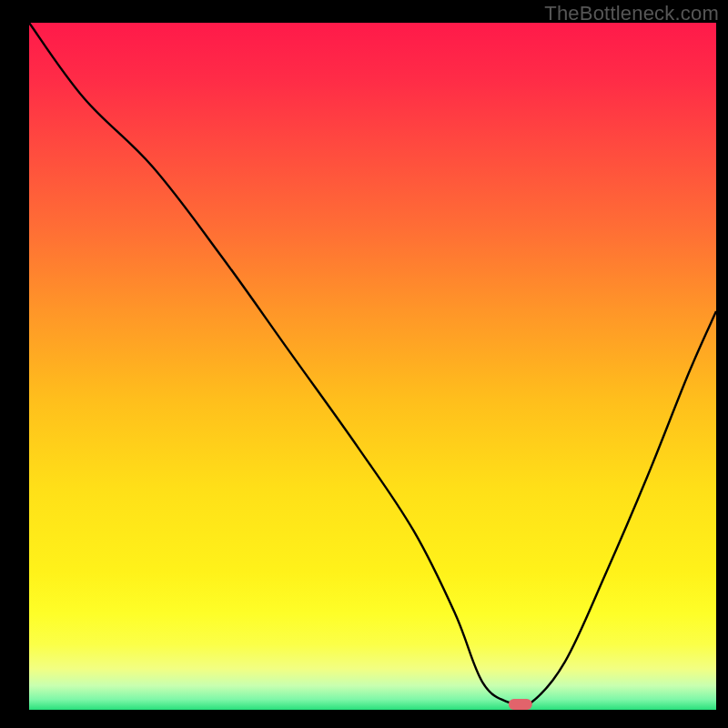  What do you see at coordinates (521, 704) in the screenshot?
I see `optimal-marker` at bounding box center [521, 704].